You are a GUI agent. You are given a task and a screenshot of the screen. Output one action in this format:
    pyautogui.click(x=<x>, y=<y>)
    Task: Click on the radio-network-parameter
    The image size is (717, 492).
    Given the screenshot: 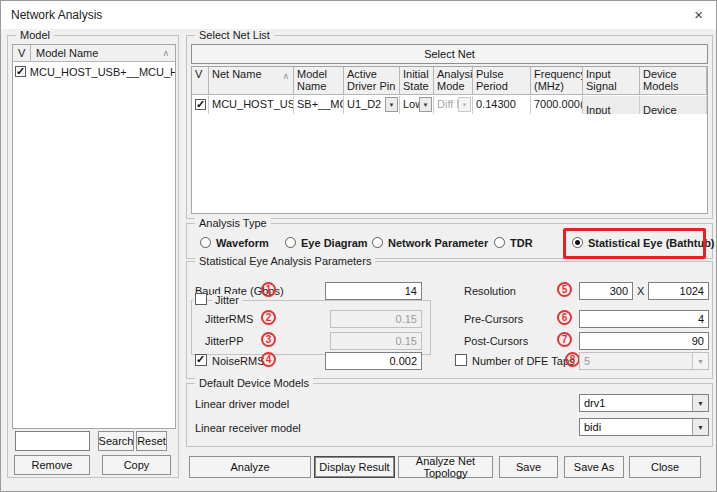 What is the action you would take?
    pyautogui.click(x=378, y=242)
    